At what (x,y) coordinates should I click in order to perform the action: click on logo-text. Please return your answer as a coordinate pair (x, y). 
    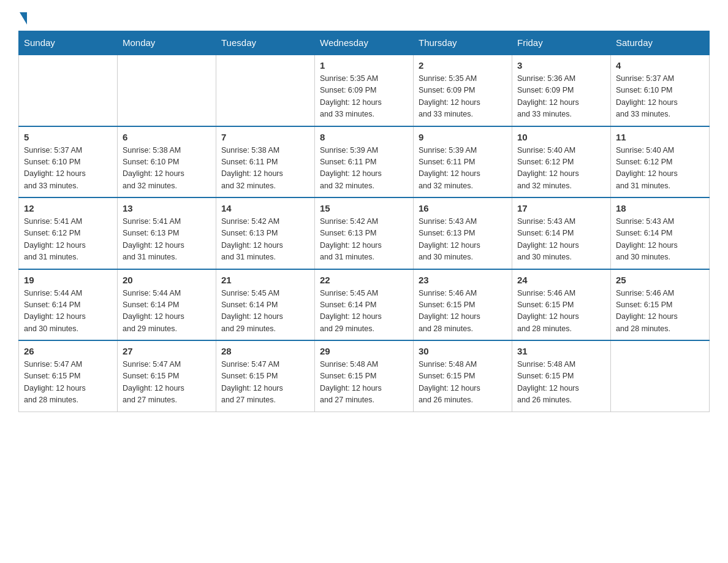
    Looking at the image, I should click on (23, 18).